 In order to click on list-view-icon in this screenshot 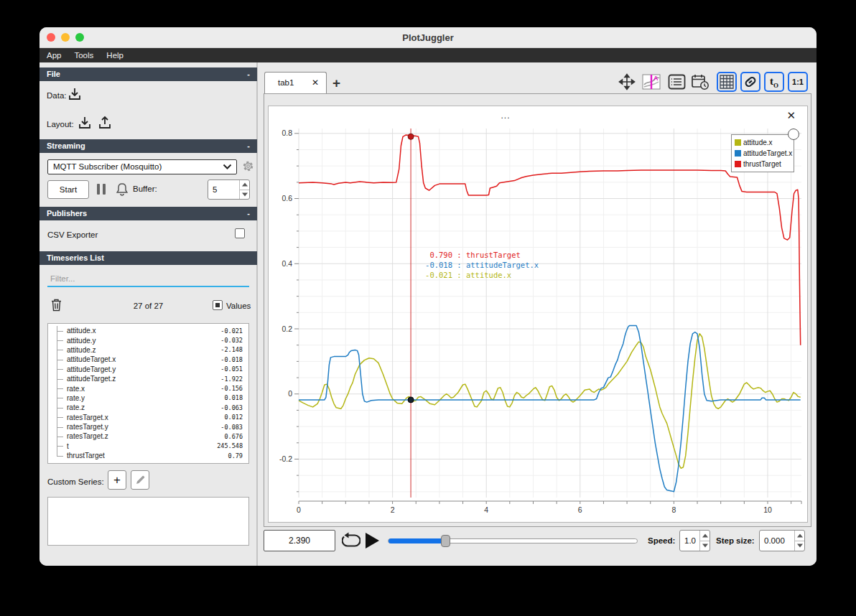, I will do `click(676, 82)`.